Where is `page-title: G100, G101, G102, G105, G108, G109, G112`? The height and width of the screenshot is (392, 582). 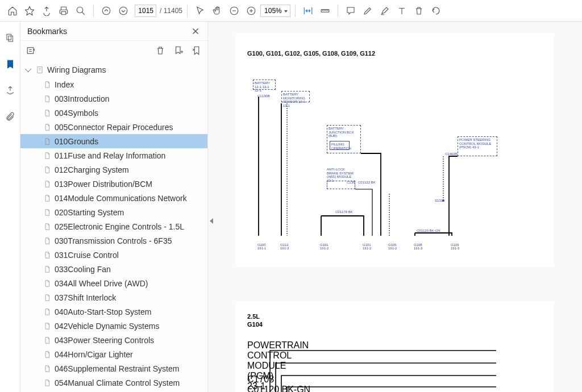 page-title: G100, G101, G102, G105, G108, G109, G112 is located at coordinates (395, 53).